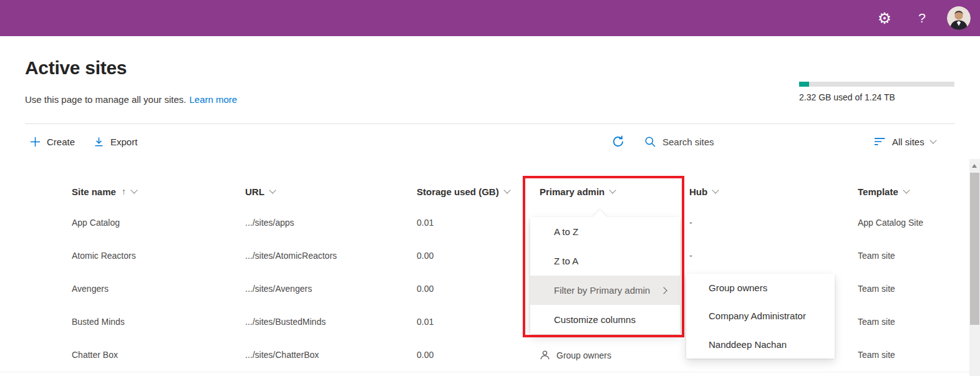  Describe the element at coordinates (490, 18) in the screenshot. I see `app-header-bar: ⚙ ?` at that location.